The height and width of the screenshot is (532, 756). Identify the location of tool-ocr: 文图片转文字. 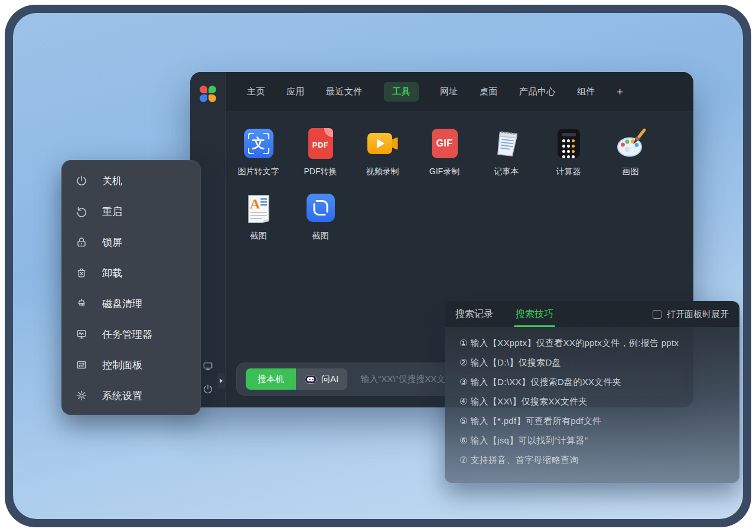
(259, 152).